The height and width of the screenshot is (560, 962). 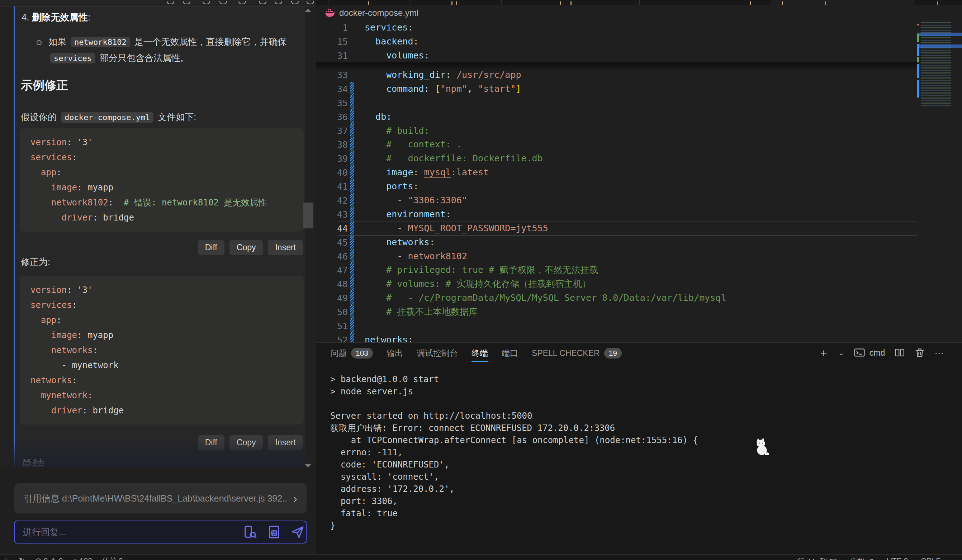 What do you see at coordinates (408, 131) in the screenshot?
I see `text-token: # build:` at bounding box center [408, 131].